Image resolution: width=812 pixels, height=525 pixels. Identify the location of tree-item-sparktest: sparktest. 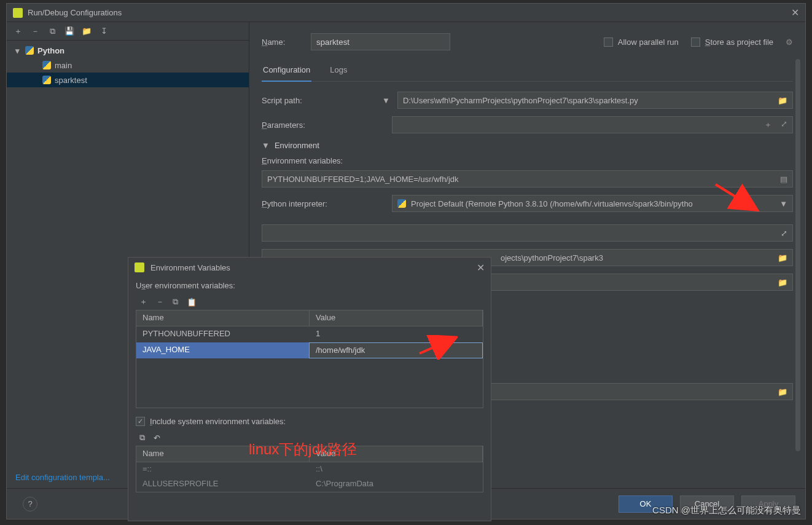
(128, 80).